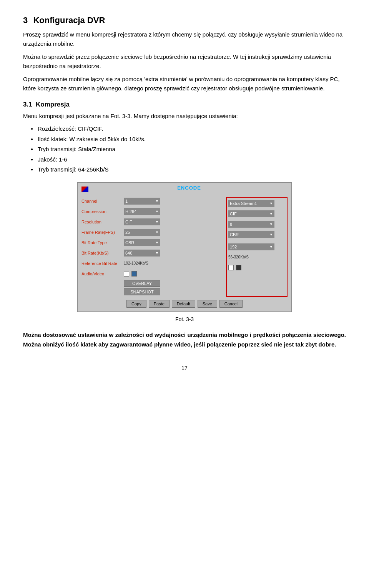  I want to click on extra-audiovideo-row, so click(257, 268).